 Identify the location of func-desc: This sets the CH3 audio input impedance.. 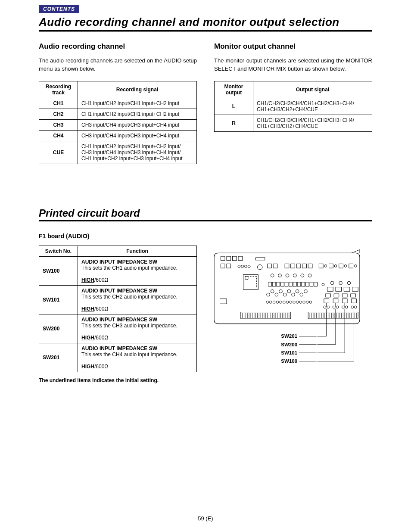
(137, 326).